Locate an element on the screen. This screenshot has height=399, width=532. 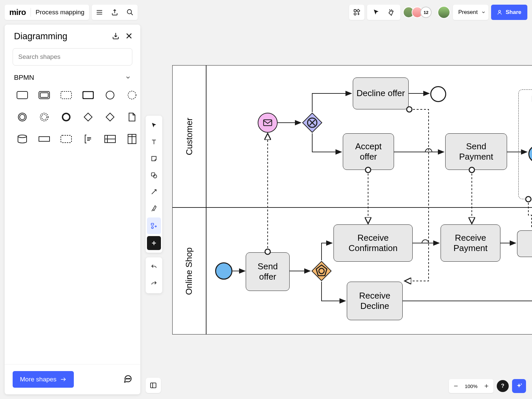
lane-header-divider is located at coordinates (206, 200).